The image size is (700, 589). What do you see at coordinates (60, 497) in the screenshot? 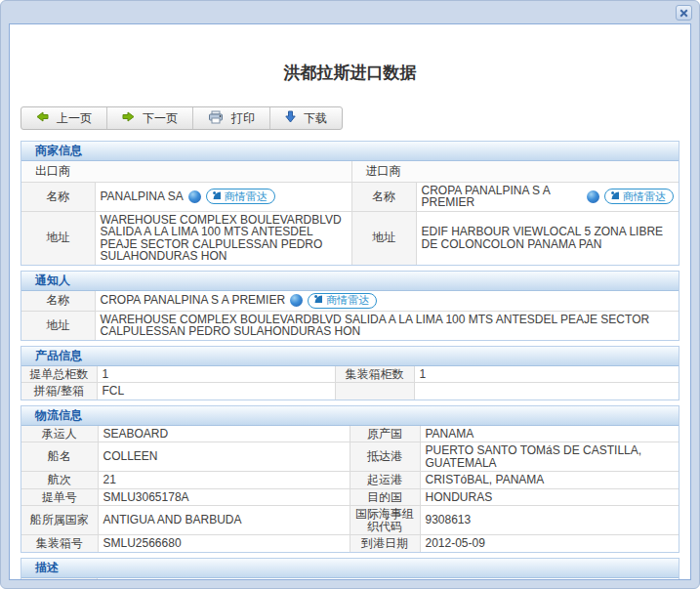
I see `field-label: 提单号` at bounding box center [60, 497].